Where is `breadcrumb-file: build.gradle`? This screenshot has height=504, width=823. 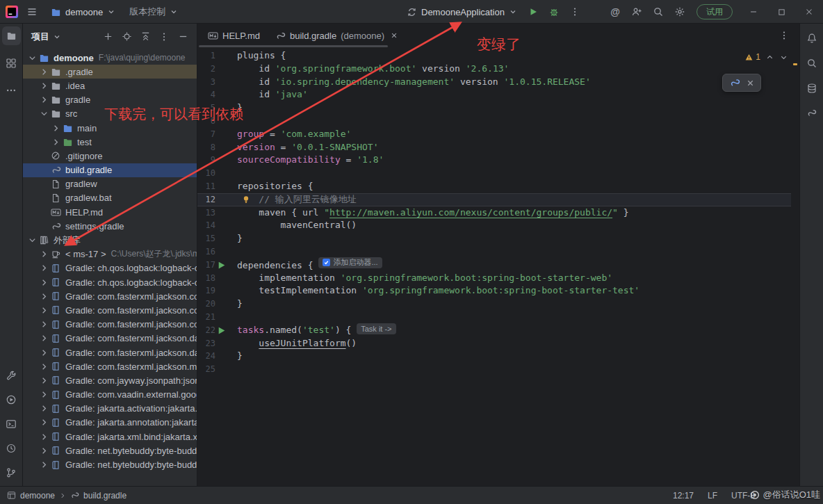 breadcrumb-file: build.gradle is located at coordinates (105, 496).